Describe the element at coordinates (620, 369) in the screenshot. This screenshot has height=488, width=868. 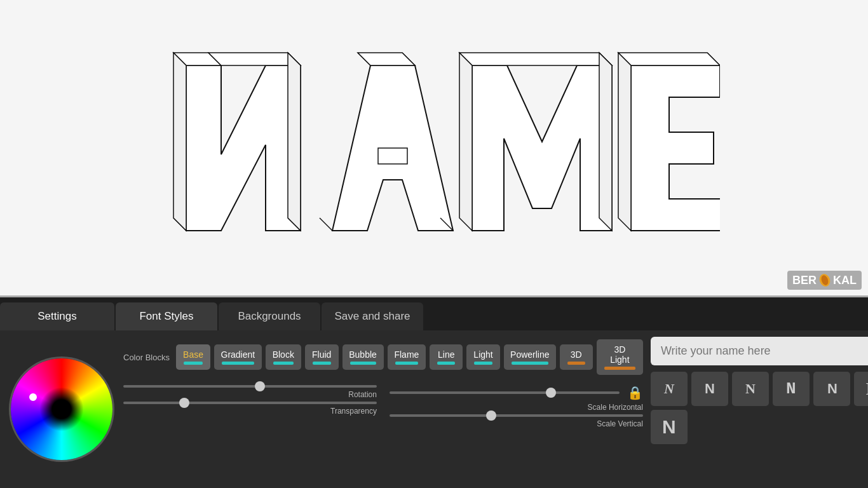
I see `style-btn-bar-3d-light` at that location.